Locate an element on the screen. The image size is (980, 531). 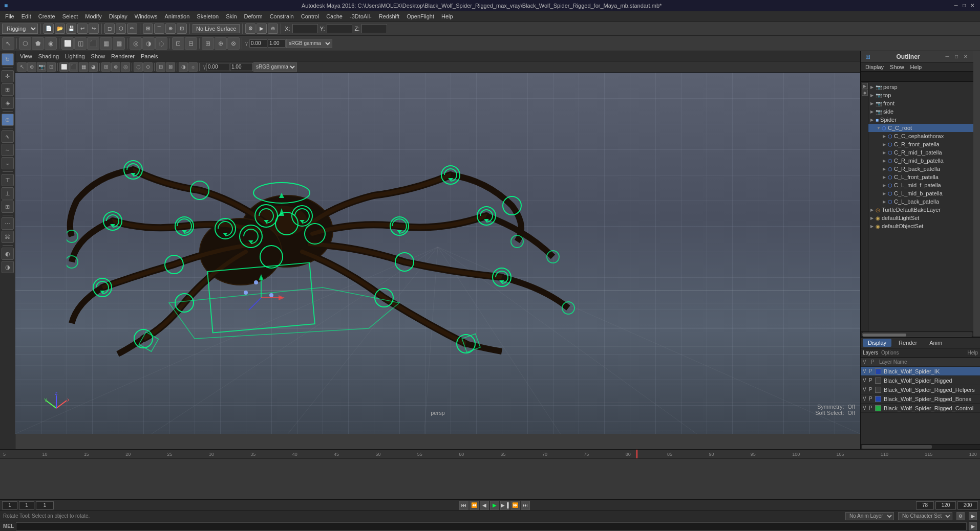
color-space-select: sRGB gamma is located at coordinates (309, 43).